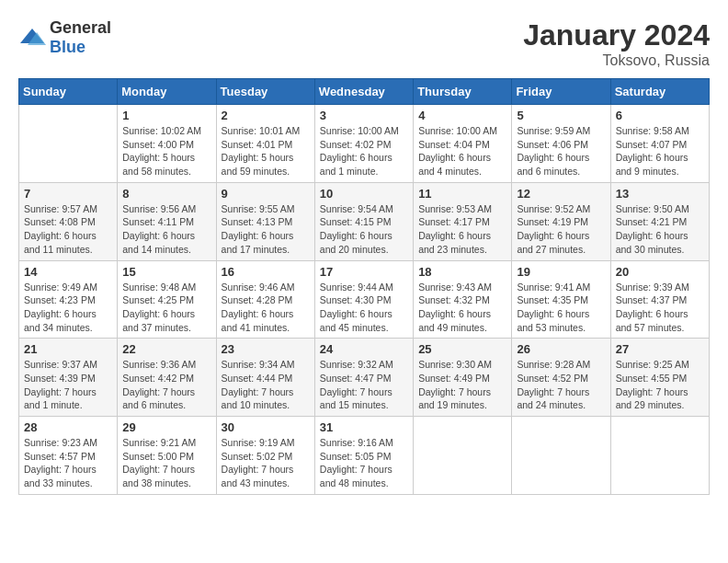 Image resolution: width=728 pixels, height=563 pixels. Describe the element at coordinates (68, 193) in the screenshot. I see `day-number: 7` at that location.